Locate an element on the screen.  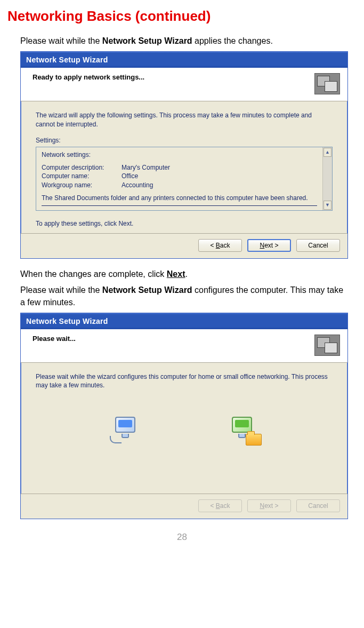
mid1-suffix: . is located at coordinates (187, 274).